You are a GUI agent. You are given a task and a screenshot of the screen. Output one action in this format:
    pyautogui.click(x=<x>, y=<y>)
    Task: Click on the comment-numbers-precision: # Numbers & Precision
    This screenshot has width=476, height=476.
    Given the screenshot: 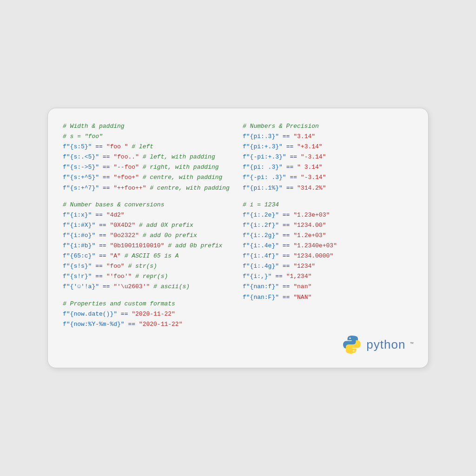 What is the action you would take?
    pyautogui.click(x=328, y=126)
    